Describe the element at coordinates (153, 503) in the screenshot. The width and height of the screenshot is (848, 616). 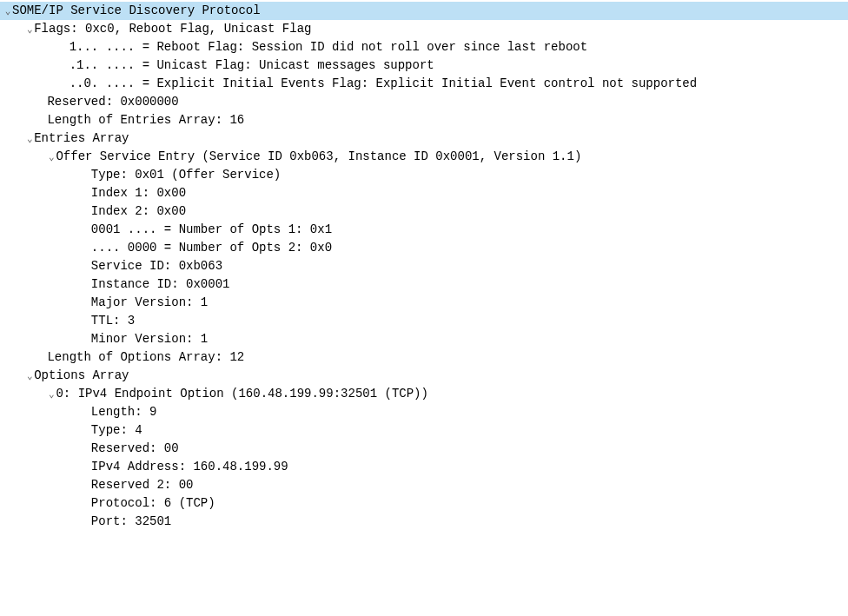
I see `opt-protocol: Protocol: 6 (TCP)` at that location.